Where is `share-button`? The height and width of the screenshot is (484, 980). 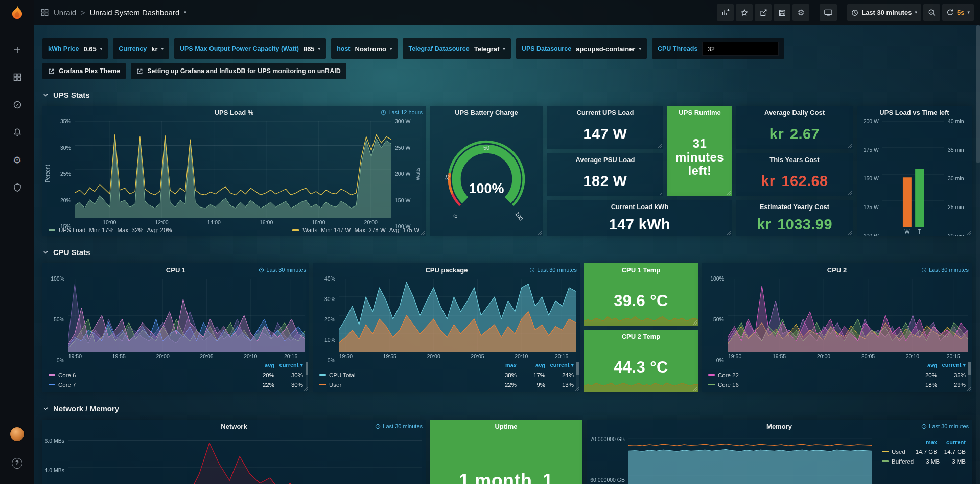 share-button is located at coordinates (763, 12).